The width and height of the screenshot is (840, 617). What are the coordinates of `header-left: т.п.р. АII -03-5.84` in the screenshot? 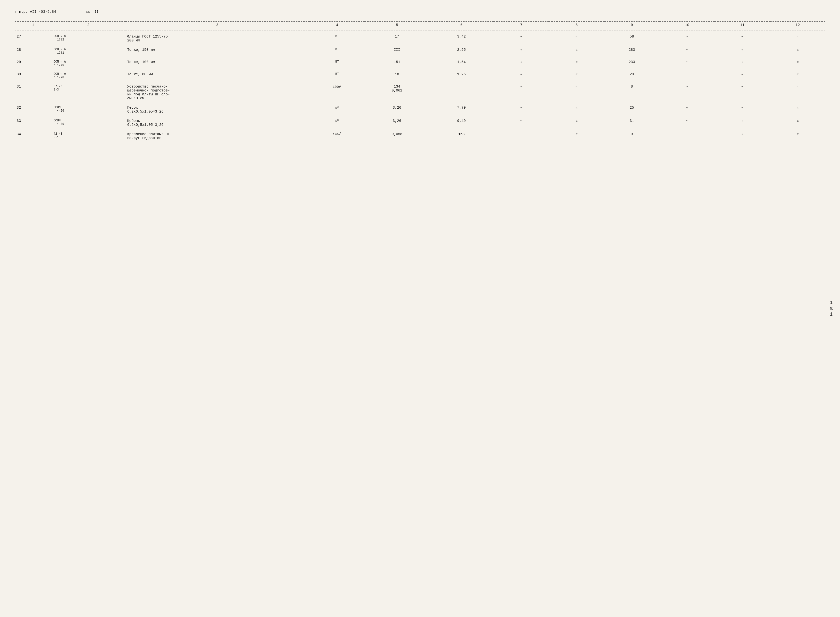 It's located at (35, 12).